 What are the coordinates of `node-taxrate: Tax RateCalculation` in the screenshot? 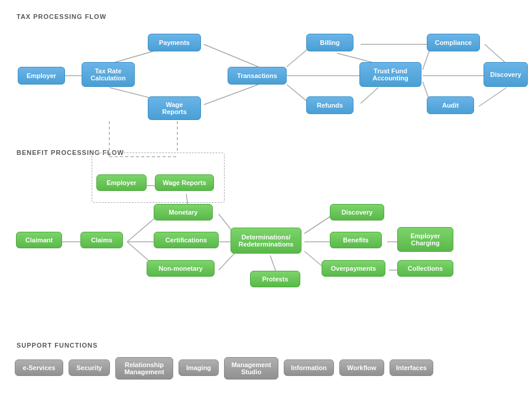 It's located at (108, 74).